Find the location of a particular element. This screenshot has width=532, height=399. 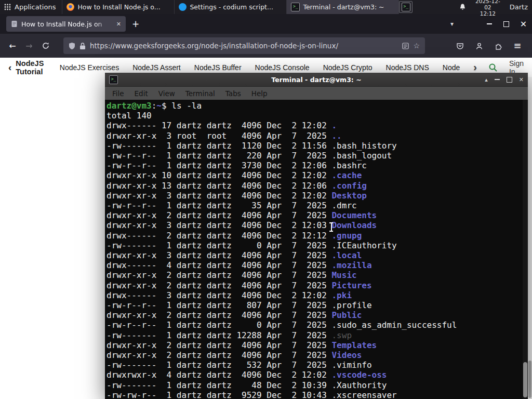

terminal-line: drwxr-xr-x 13 dartz dartz 4096 Dec 2 12:… is located at coordinates (314, 186).